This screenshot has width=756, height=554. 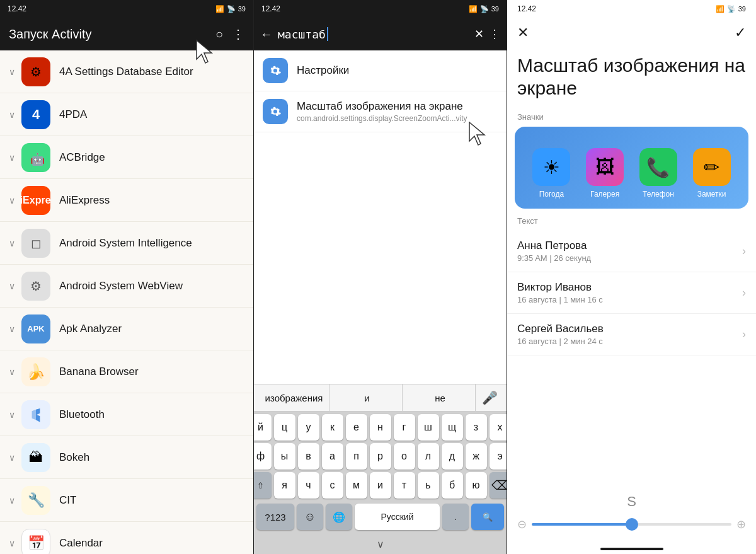 What do you see at coordinates (357, 427) in the screenshot?
I see `key-е: е` at bounding box center [357, 427].